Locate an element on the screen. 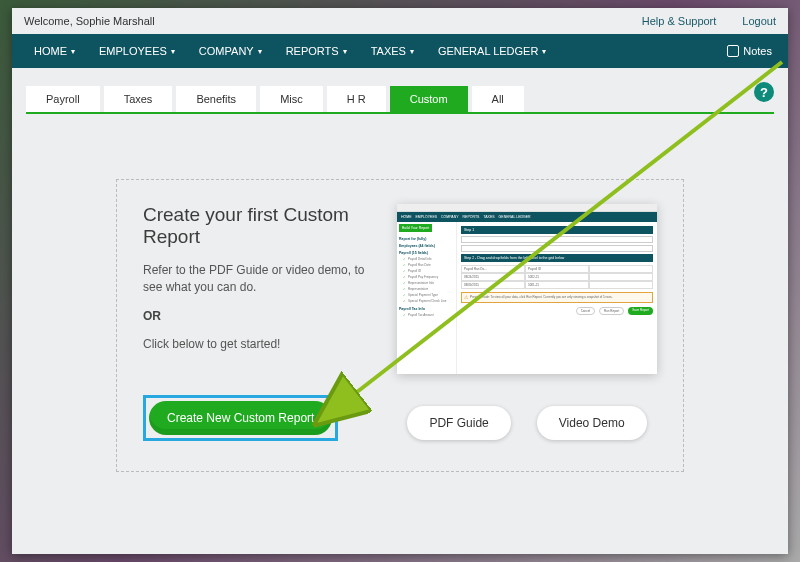  panel-text-1: Refer to the PDF Guide or video demo, to… is located at coordinates (260, 279).